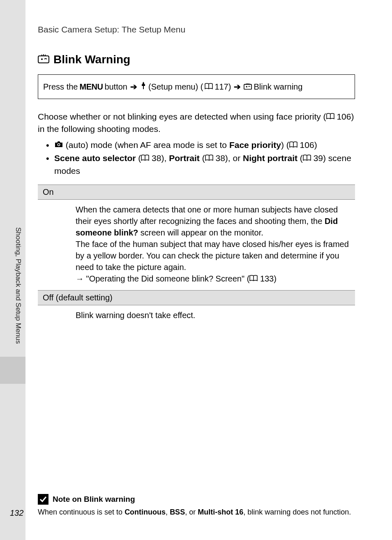  I want to click on opt-text: When the camera detects that one or more…, so click(207, 215).